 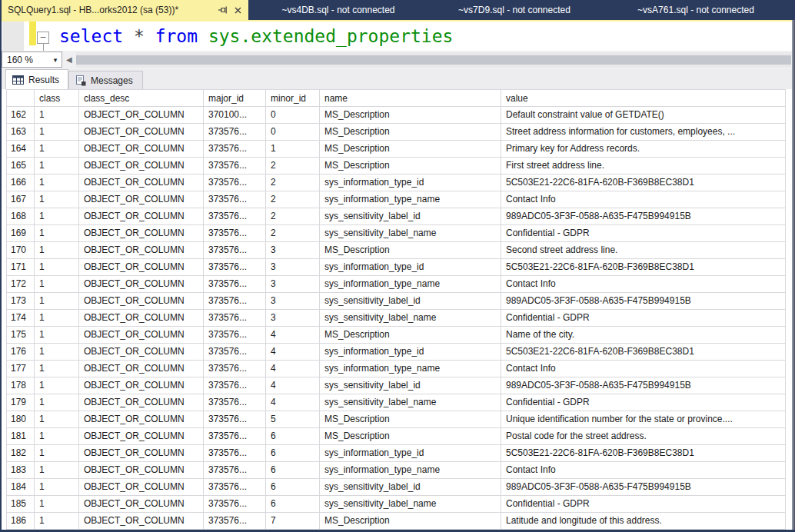 I want to click on column-header: minor_id, so click(x=293, y=98).